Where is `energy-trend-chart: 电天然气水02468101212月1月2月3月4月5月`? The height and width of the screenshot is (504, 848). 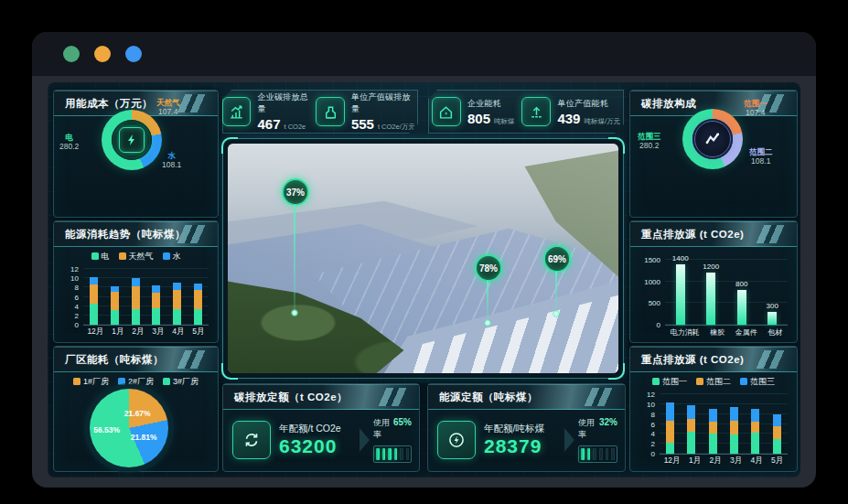 energy-trend-chart: 电天然气水02468101212月1月2月3月4月5月 is located at coordinates (135, 294).